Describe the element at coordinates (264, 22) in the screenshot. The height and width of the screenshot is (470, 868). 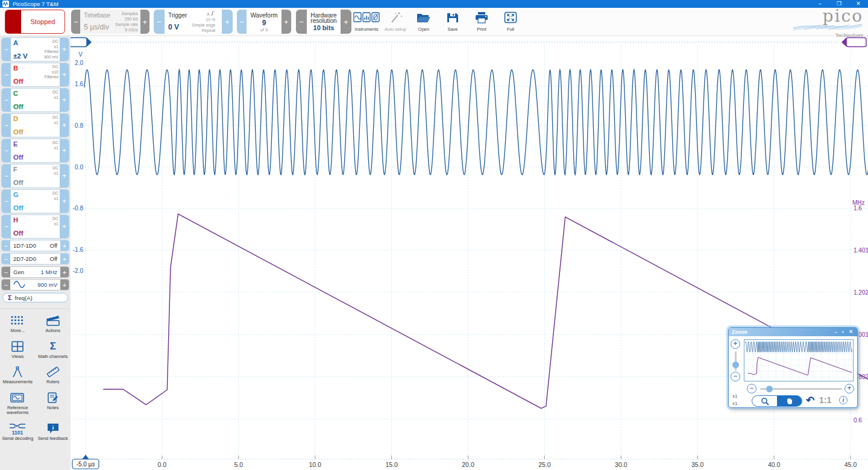
I see `waveform-group: − Waveform 9 of 9 +` at that location.